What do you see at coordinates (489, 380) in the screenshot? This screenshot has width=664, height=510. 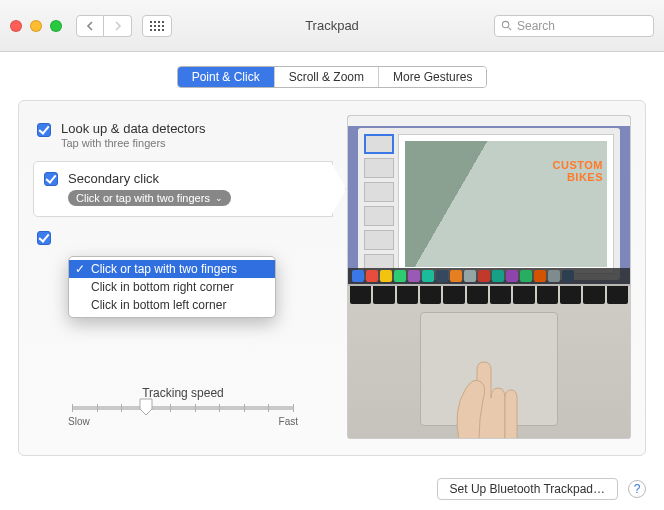 I see `hand-icon` at bounding box center [489, 380].